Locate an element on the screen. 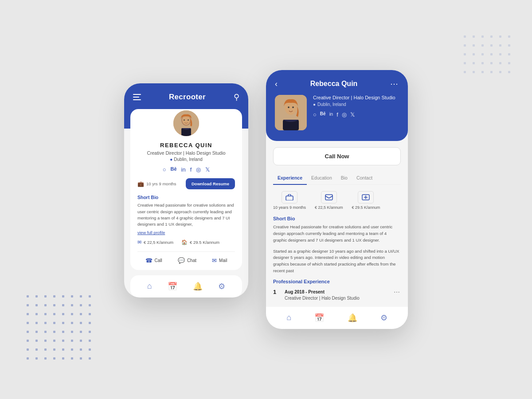 The width and height of the screenshot is (532, 399). nav2-bell-icon: 🔔 is located at coordinates (352, 318).